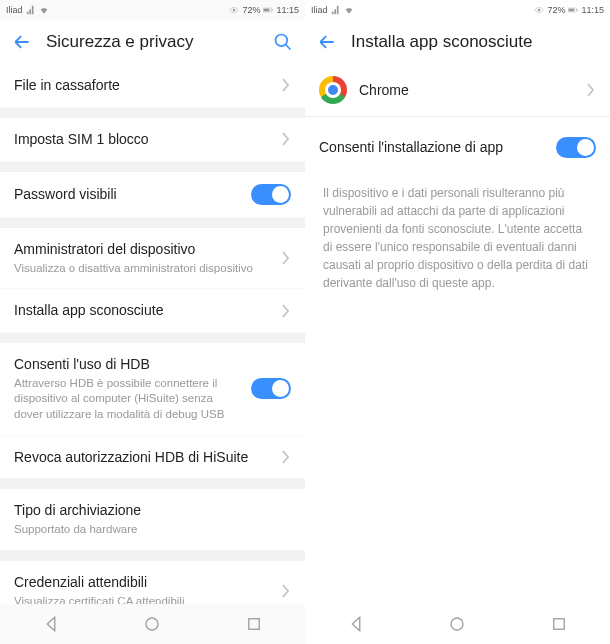 The image size is (610, 644). Describe the element at coordinates (458, 148) in the screenshot. I see `row-allow-install: Consenti l'installazione di app` at that location.